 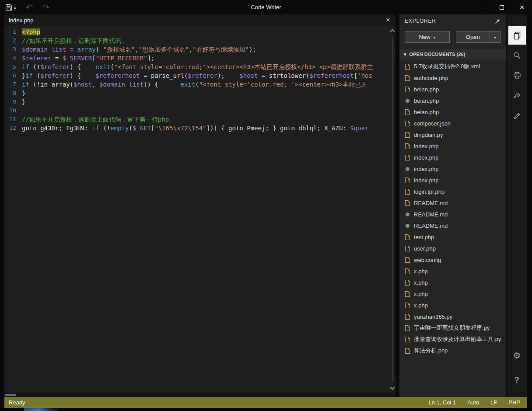 What do you see at coordinates (284, 76) in the screenshot?
I see `code-token: = strtolower(` at bounding box center [284, 76].